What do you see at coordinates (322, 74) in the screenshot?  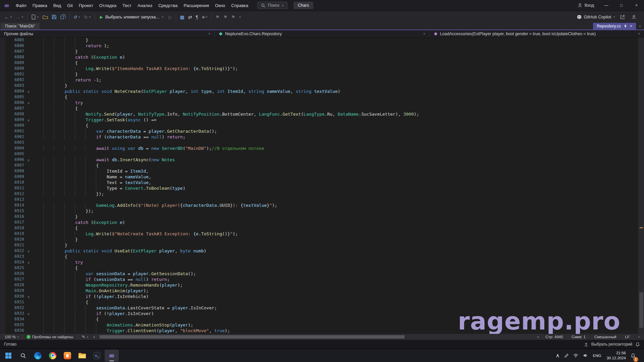 I see `code-line: 6891 }` at bounding box center [322, 74].